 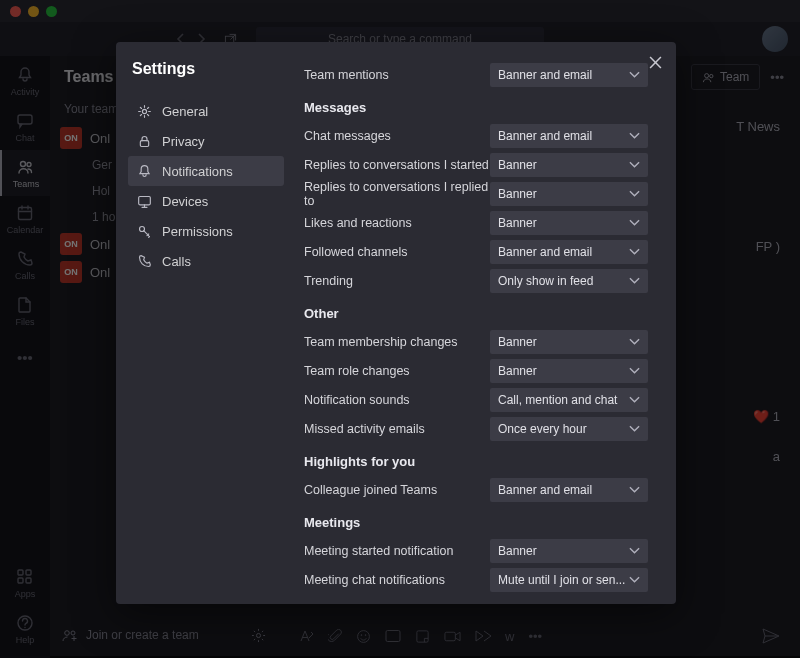 I want to click on option-row: Missed activity emailsOnce every hour, so click(x=476, y=428).